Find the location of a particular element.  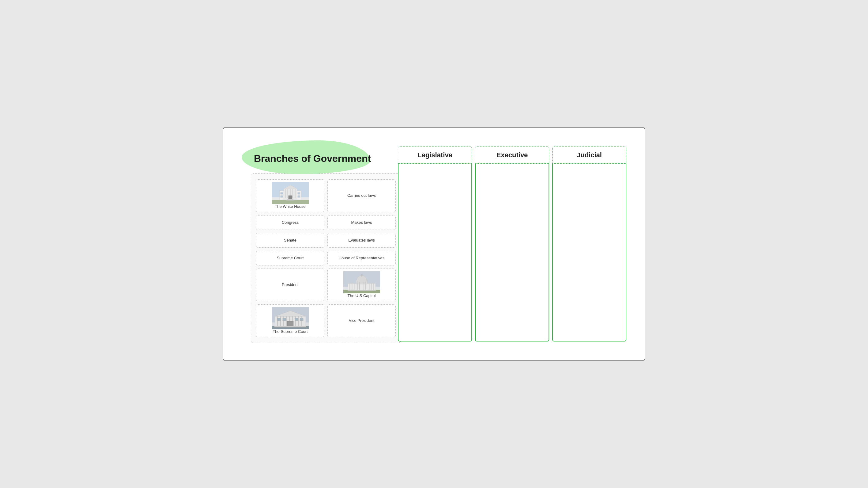

card-carries-out-laws: Carries out laws is located at coordinates (362, 196).